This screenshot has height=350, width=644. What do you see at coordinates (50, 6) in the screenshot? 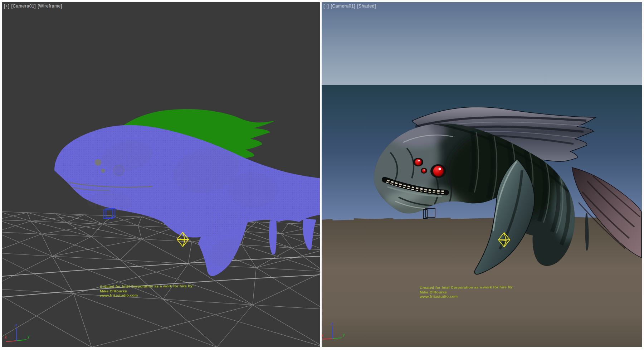
I see `viewport-shading-label: [Wireframe]` at bounding box center [50, 6].